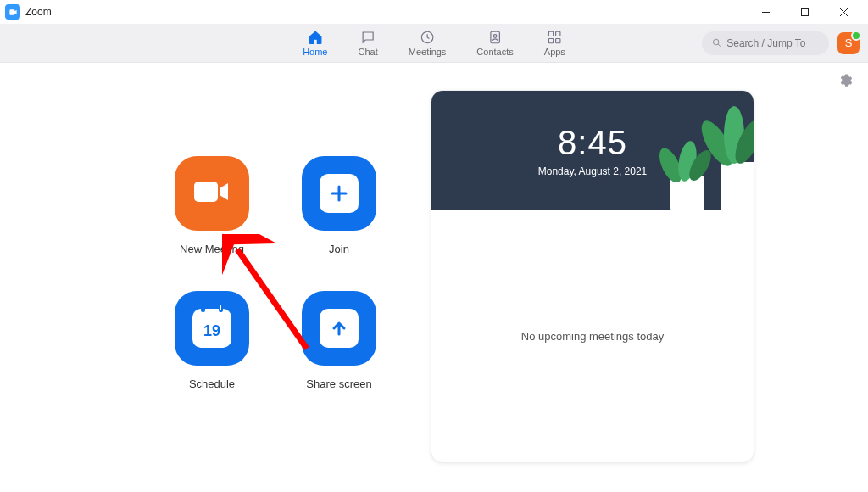 The image size is (868, 492). I want to click on avatar-initial: S, so click(849, 42).